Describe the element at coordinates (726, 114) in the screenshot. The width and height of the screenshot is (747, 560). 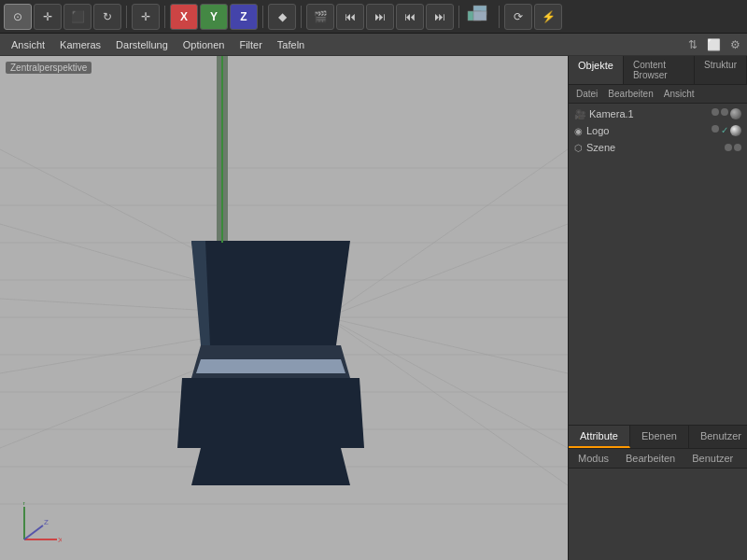
I see `camera-controls` at that location.